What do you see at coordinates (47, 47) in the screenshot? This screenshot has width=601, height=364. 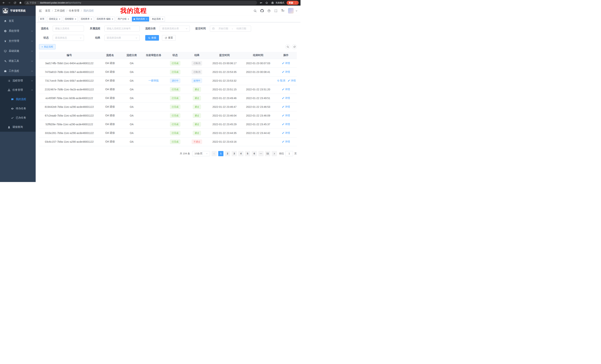 I see `start-process-button: + 发起流程` at bounding box center [47, 47].